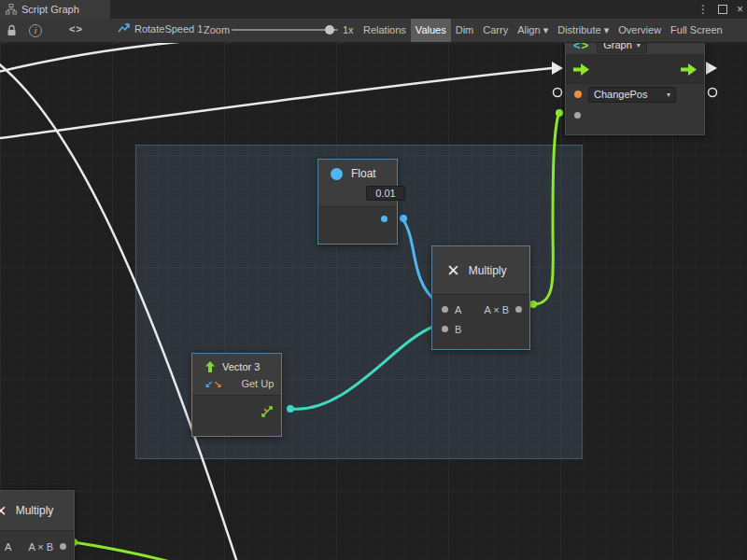  What do you see at coordinates (713, 93) in the screenshot?
I see `unconnected-port-right` at bounding box center [713, 93].